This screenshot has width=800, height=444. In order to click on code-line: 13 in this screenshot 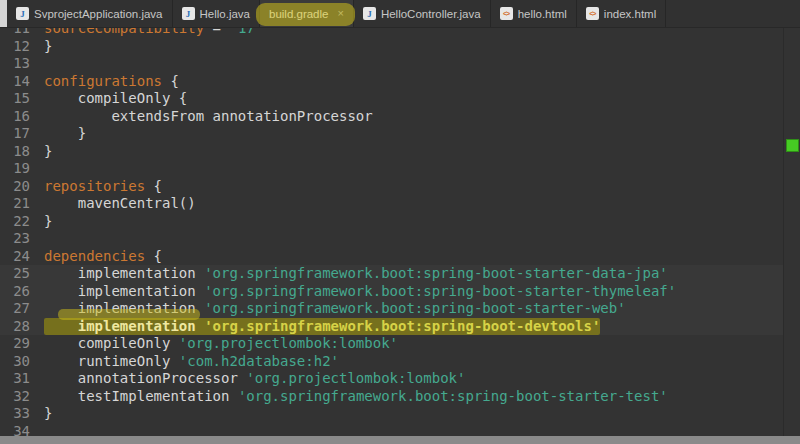, I will do `click(400, 64)`.